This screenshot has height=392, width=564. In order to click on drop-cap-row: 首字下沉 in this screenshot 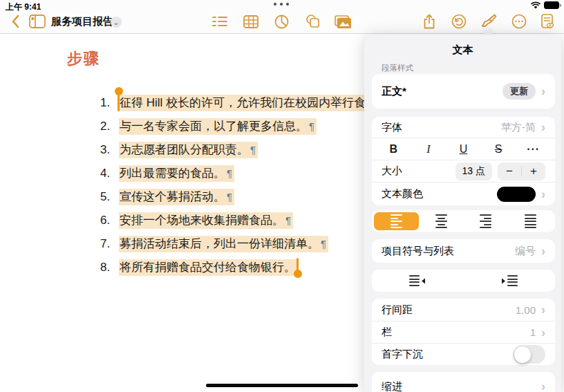, I will do `click(463, 354)`.